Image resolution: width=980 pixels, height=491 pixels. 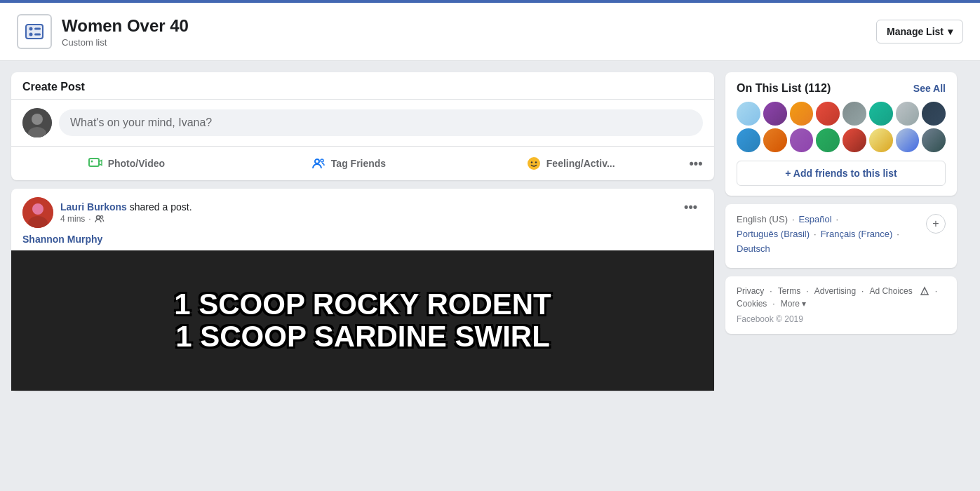 What do you see at coordinates (818, 234) in the screenshot?
I see `language-row-2: Português (Brasil) · Français (France) ·` at bounding box center [818, 234].